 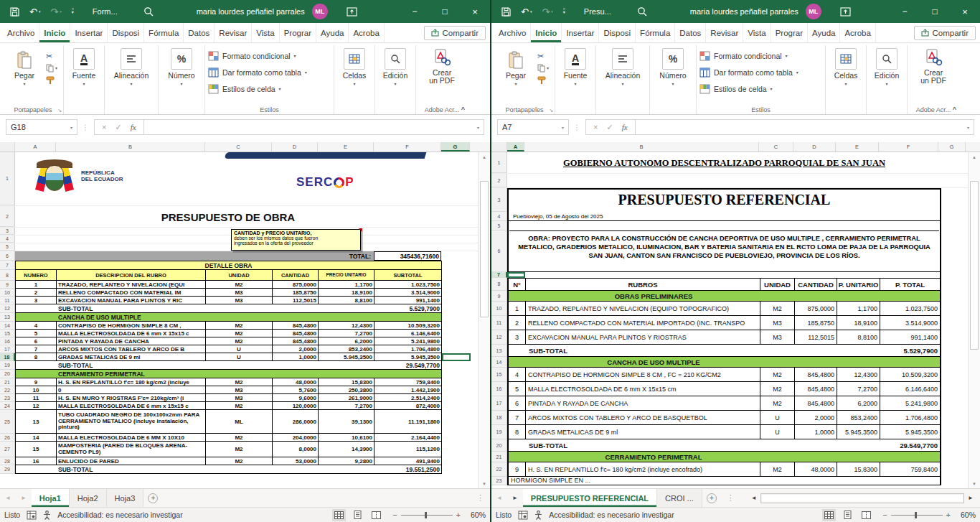 What do you see at coordinates (917, 516) in the screenshot?
I see `zoom-slider` at bounding box center [917, 516].